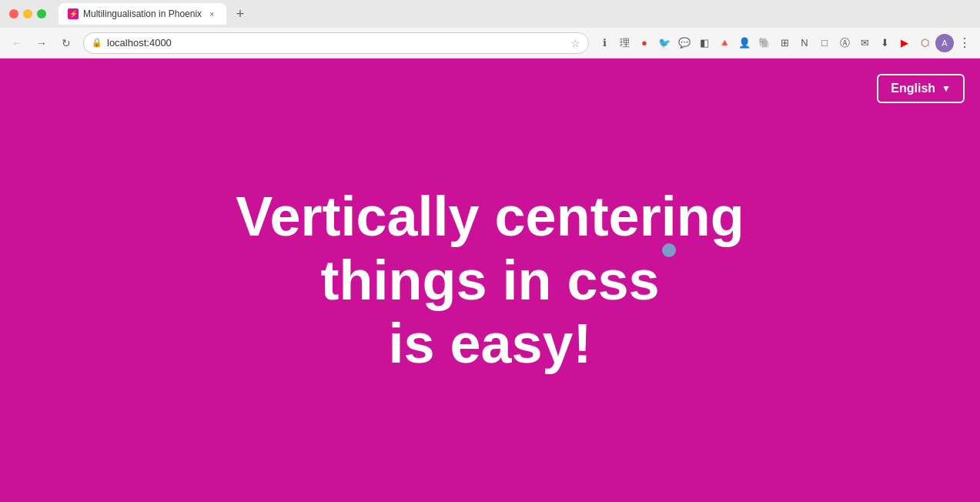 The image size is (980, 502). I want to click on browser-menu-button: ⋮, so click(965, 43).